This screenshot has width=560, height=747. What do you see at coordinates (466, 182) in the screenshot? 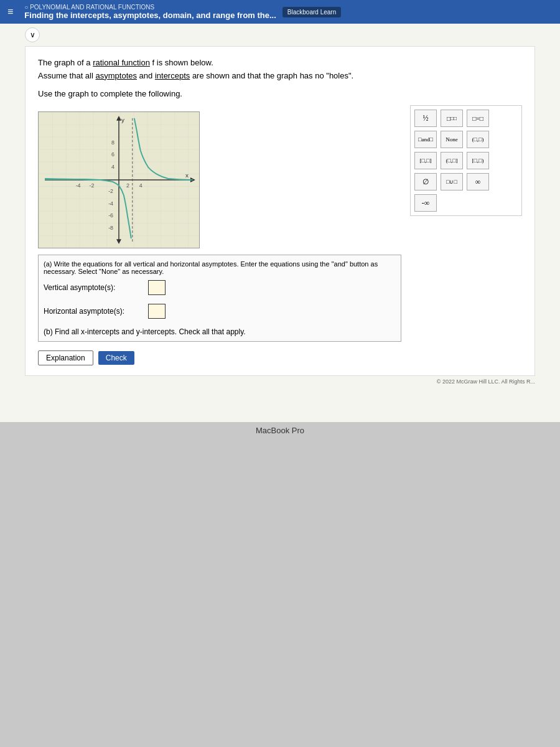
I see `toolbar-row-4: ∅ □∪□ ∞` at bounding box center [466, 182].